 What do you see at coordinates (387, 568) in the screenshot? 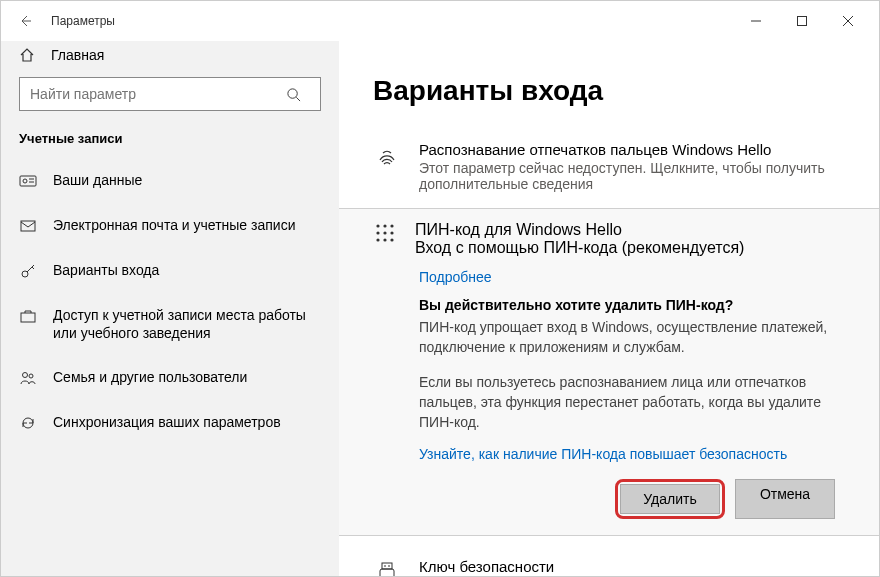
I see `usb-key-icon` at bounding box center [387, 568].